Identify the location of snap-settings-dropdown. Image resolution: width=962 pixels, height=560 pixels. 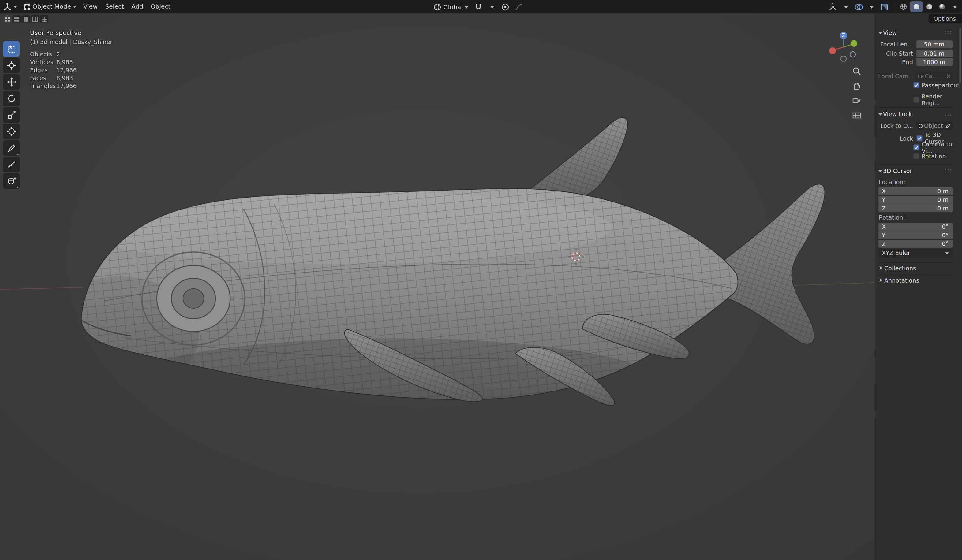
(492, 7).